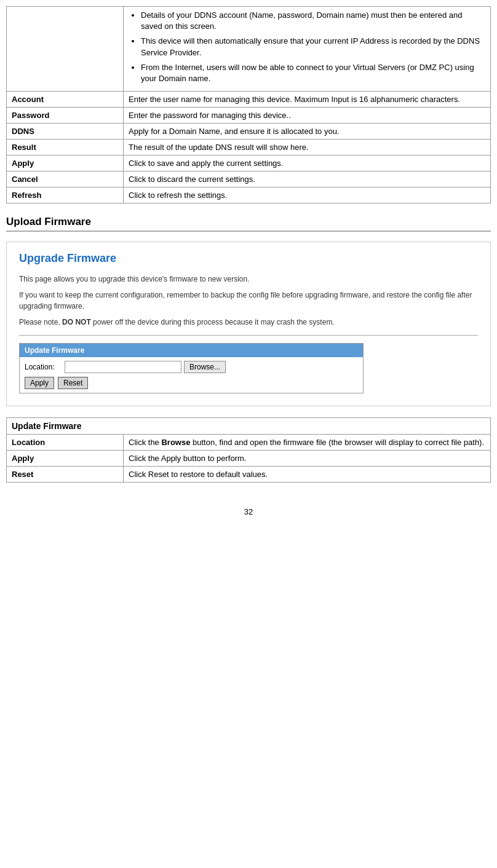 This screenshot has width=497, height=868. What do you see at coordinates (123, 367) in the screenshot?
I see `fw-location-input` at bounding box center [123, 367].